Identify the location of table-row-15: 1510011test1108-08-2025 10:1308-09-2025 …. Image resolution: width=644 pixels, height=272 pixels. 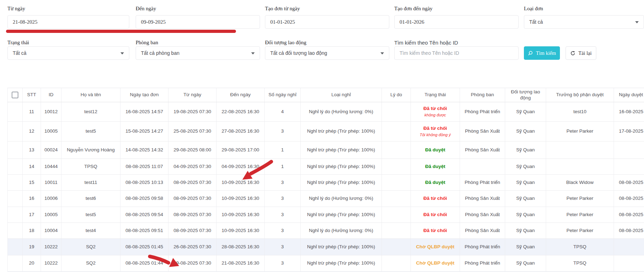
(326, 183).